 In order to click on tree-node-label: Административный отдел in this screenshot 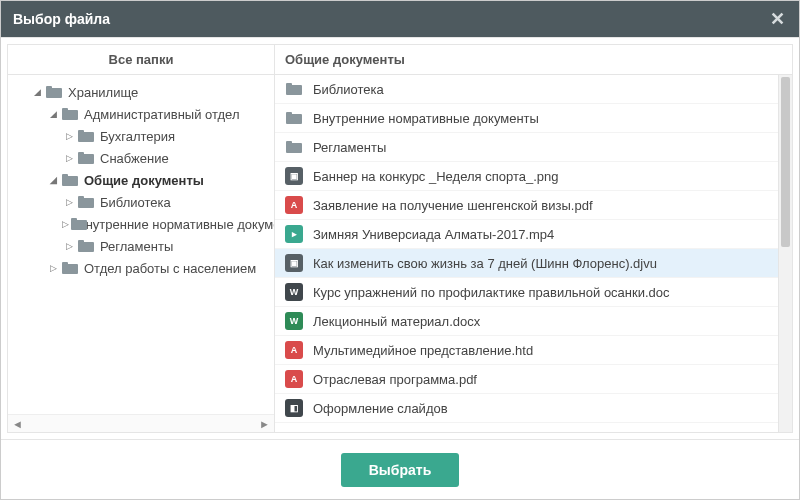, I will do `click(162, 114)`.